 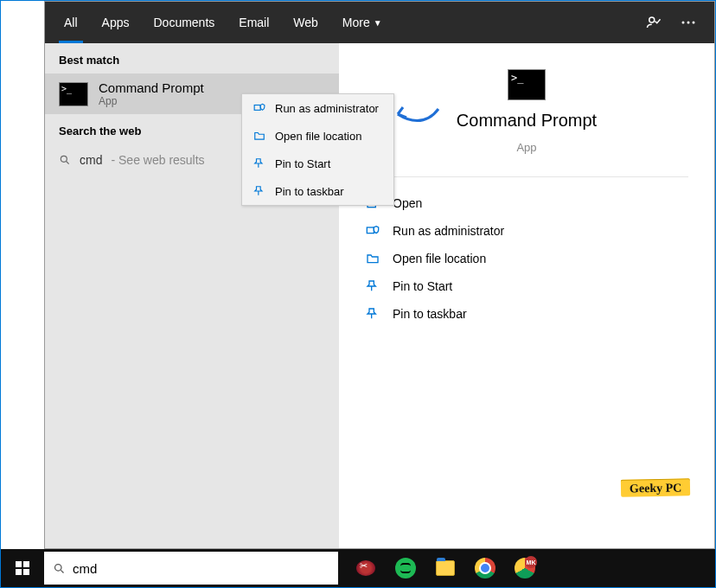 I want to click on tab-more: More▼, so click(x=362, y=22).